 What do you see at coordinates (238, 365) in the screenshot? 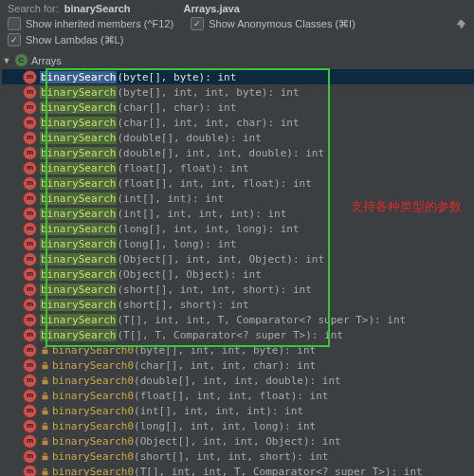
I see `method-row: mbinarySearch0(char[], int, int, char): …` at bounding box center [238, 365].